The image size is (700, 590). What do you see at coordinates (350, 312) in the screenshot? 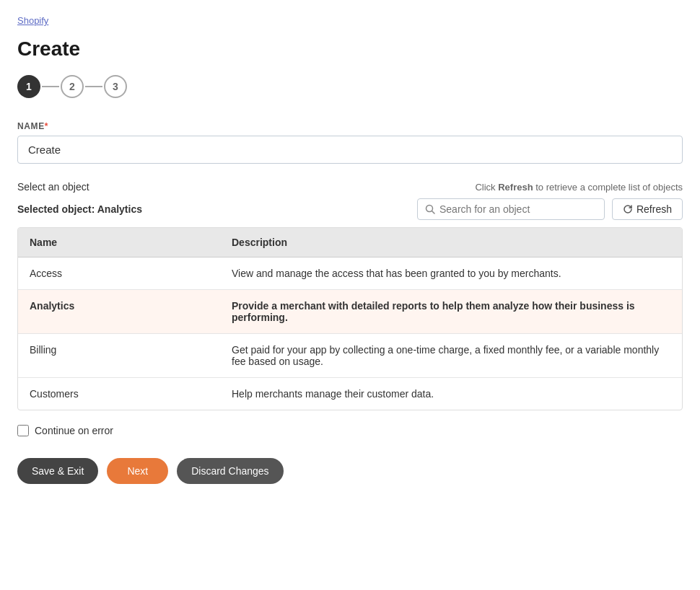
I see `table-row: Analytics Provide a merchant with detail…` at bounding box center [350, 312].